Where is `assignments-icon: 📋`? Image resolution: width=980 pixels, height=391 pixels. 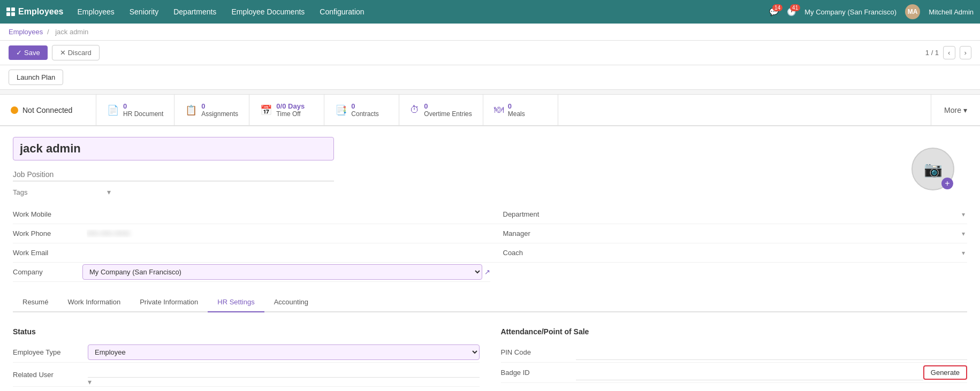
assignments-icon: 📋 is located at coordinates (191, 110).